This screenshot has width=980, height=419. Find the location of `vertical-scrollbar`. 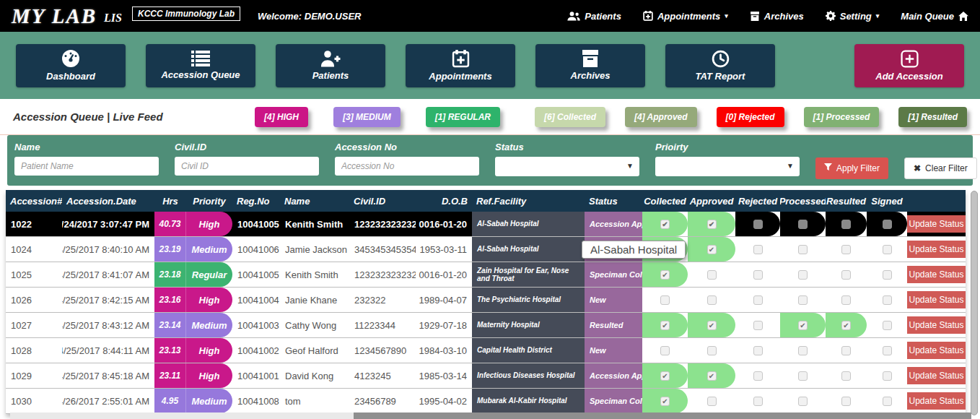

vertical-scrollbar is located at coordinates (974, 303).